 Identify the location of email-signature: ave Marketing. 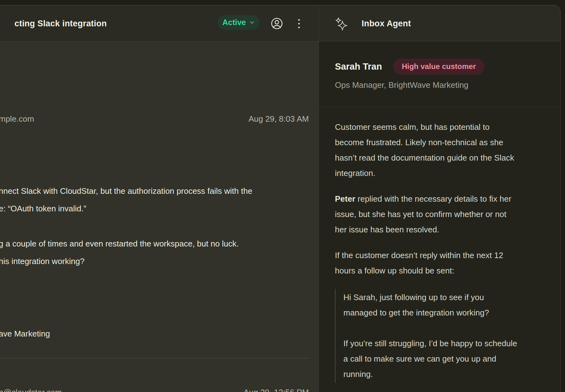
(25, 334).